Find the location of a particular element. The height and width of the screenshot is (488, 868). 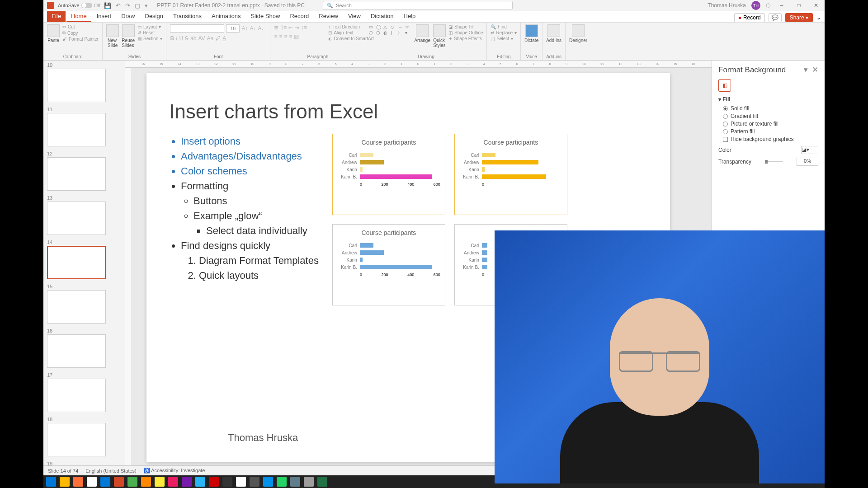

replace-button: ⇄ Replace ▾ is located at coordinates (504, 33).